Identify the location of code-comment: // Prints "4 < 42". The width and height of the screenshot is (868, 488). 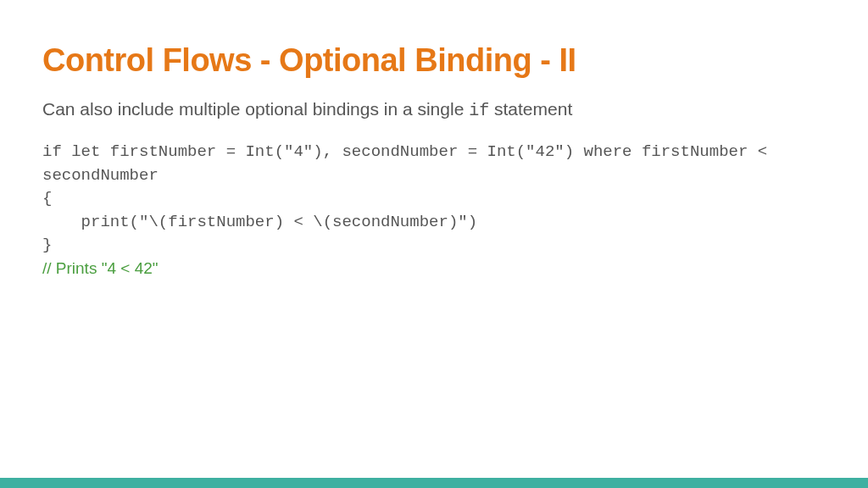
(434, 269).